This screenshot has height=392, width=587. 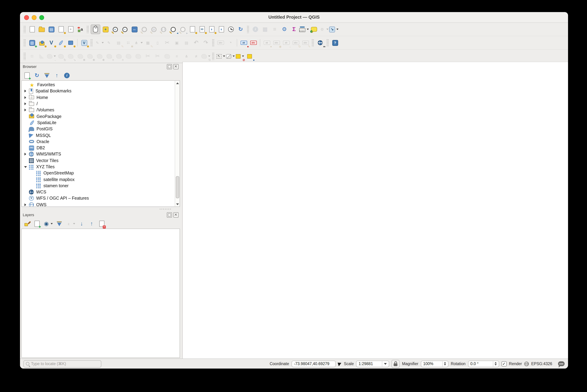 I want to click on current-edits-button: ✎, so click(x=99, y=43).